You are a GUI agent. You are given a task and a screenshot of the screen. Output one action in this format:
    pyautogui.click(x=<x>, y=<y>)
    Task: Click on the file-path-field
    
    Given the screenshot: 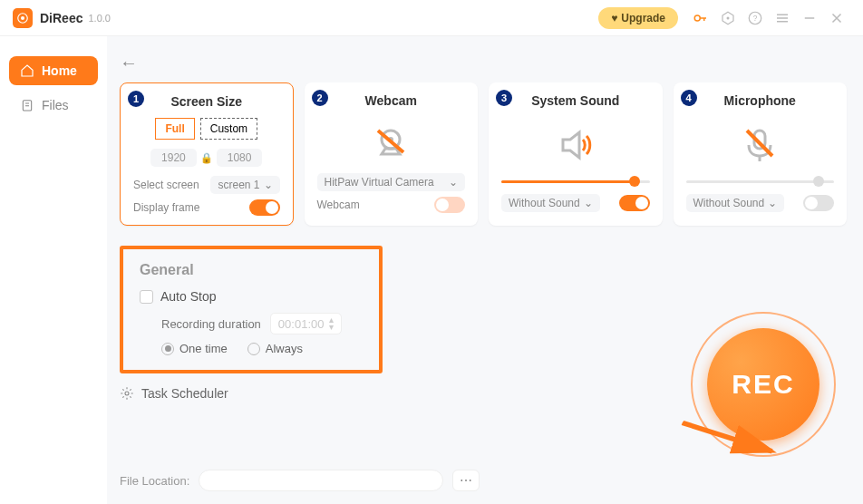 What is the action you would take?
    pyautogui.click(x=321, y=480)
    